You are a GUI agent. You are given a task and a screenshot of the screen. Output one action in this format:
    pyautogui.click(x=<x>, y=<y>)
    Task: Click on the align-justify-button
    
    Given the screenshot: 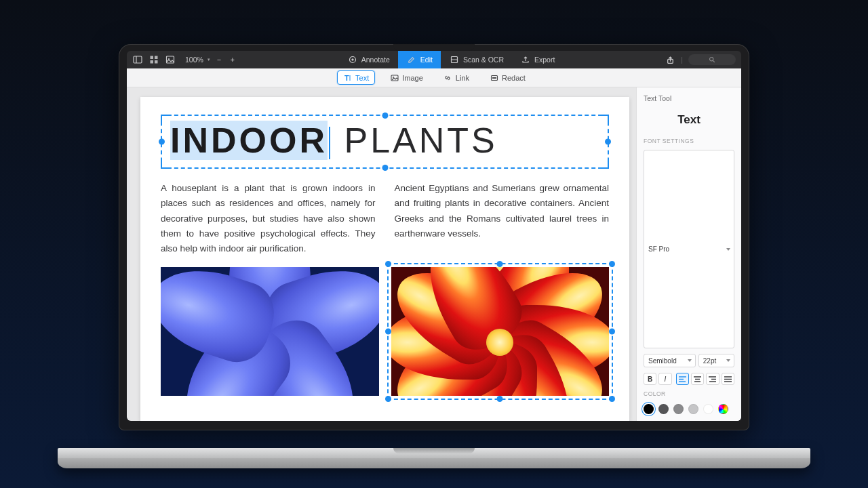 What is the action you would take?
    pyautogui.click(x=728, y=379)
    